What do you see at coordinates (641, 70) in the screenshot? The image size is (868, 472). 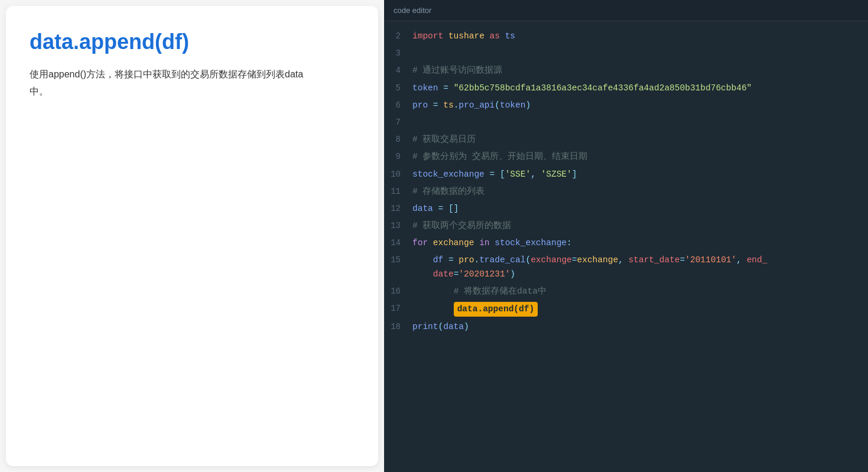 I see `line-content-4: # 通过账号访问数据源` at bounding box center [641, 70].